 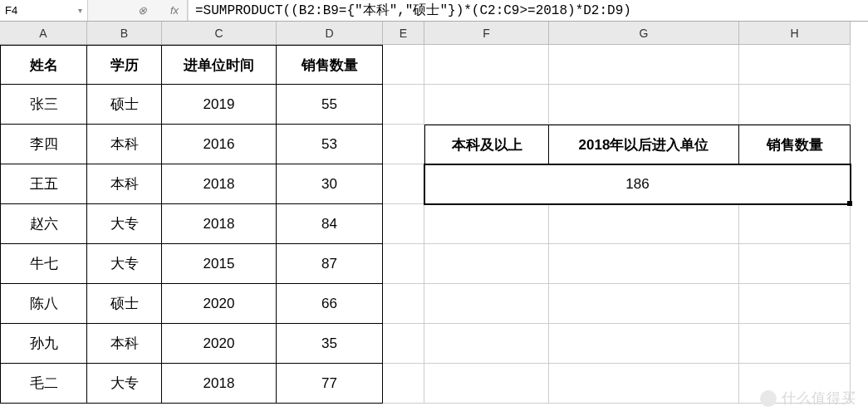 What do you see at coordinates (330, 33) in the screenshot?
I see `col-header-D: D` at bounding box center [330, 33].